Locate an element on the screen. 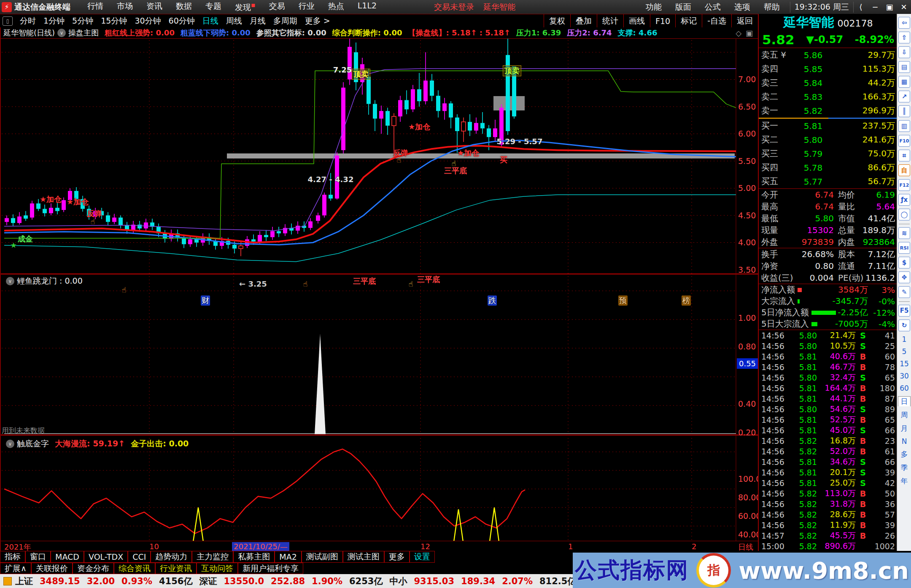 The width and height of the screenshot is (911, 588). tick-row: 14:575.8245.5万B26 is located at coordinates (828, 535).